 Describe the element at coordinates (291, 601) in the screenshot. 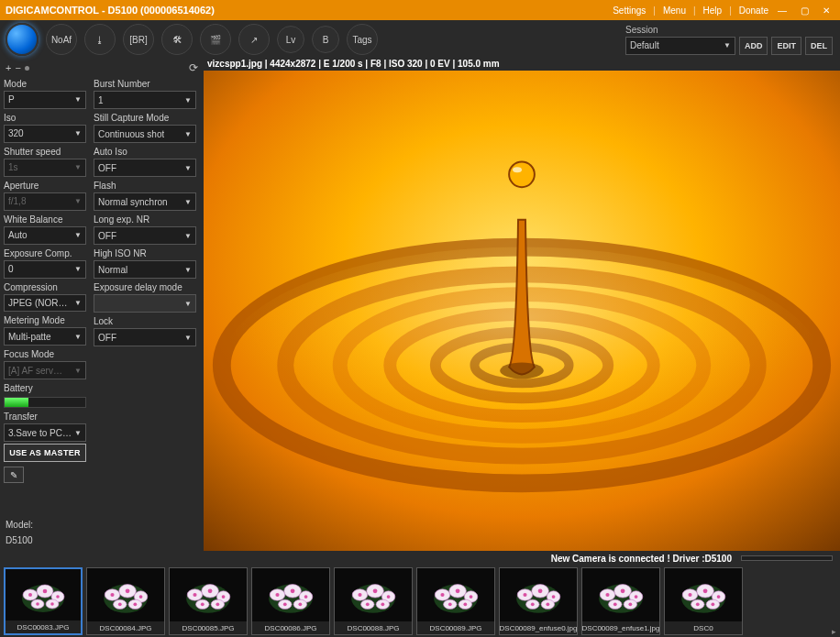

I see `thumbnail: DSC00086.JPG` at that location.